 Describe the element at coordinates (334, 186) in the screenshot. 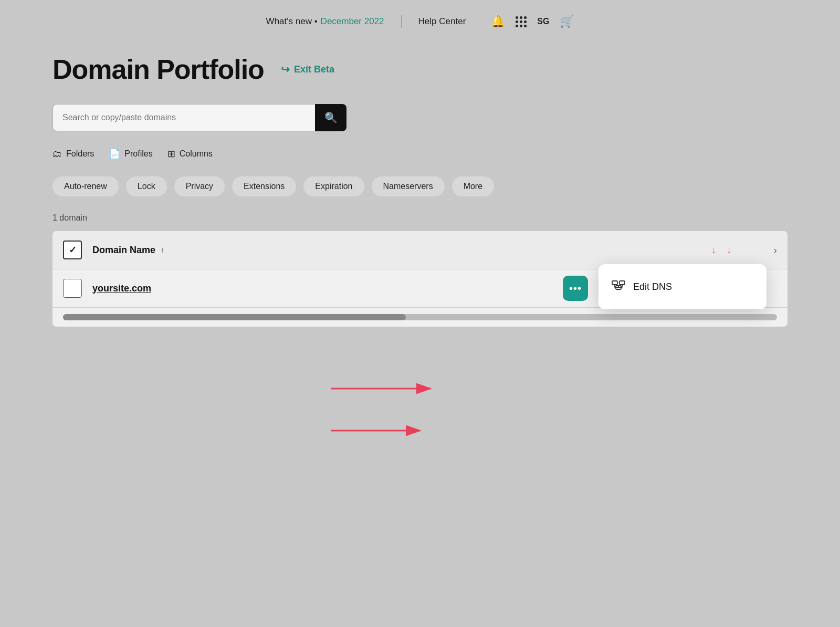

I see `filter-expiration: Expiration` at that location.